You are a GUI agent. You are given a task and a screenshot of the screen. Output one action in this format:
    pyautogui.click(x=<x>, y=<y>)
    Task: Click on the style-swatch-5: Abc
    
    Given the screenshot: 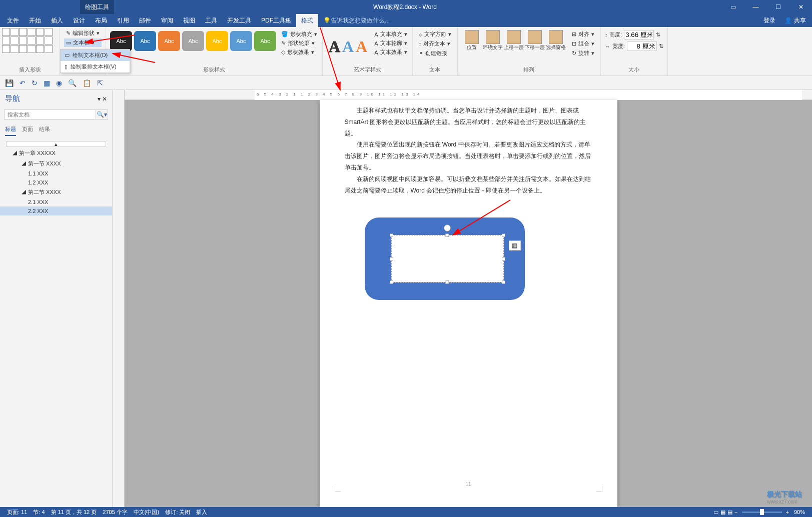 What is the action you would take?
    pyautogui.click(x=217, y=41)
    